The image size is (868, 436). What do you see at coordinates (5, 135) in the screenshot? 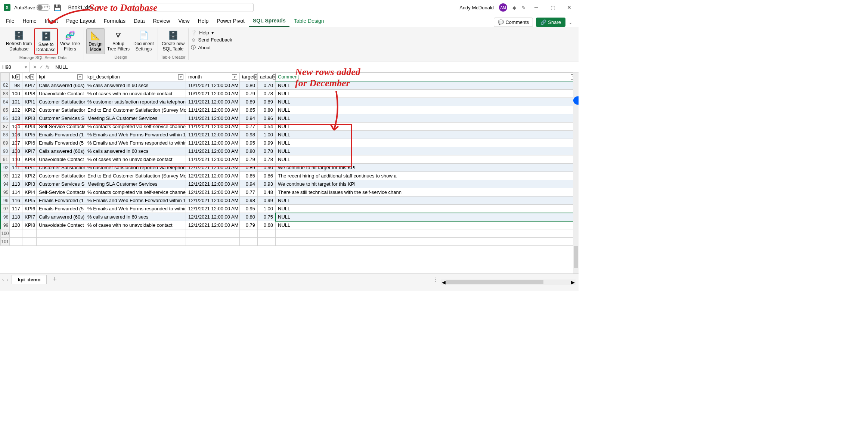
I see `row-number: 88` at bounding box center [5, 135].